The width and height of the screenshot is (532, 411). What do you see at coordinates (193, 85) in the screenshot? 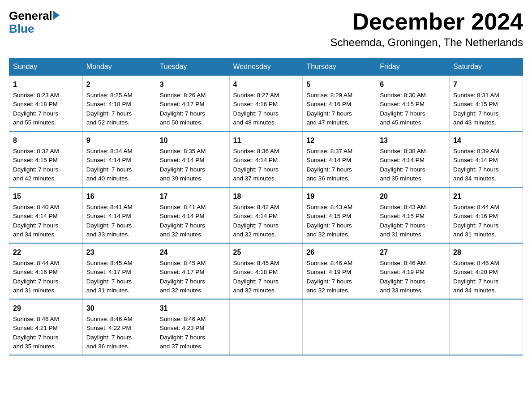
I see `day-number: 3` at bounding box center [193, 85].